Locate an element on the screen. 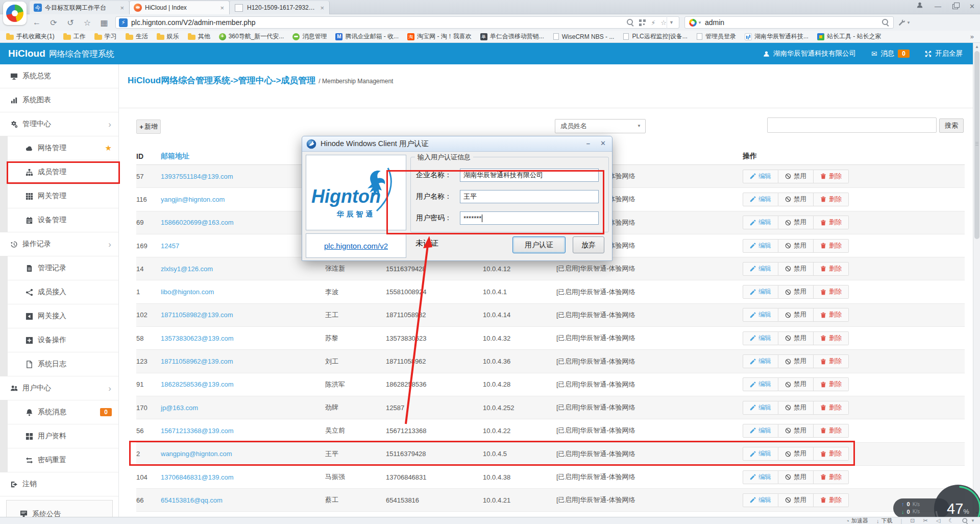  bookmark-item: PLC远程监控|设备... is located at coordinates (655, 37).